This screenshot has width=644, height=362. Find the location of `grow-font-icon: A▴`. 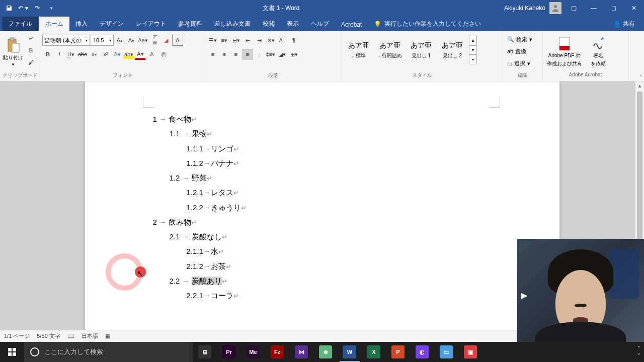

grow-font-icon: A▴ is located at coordinates (120, 40).